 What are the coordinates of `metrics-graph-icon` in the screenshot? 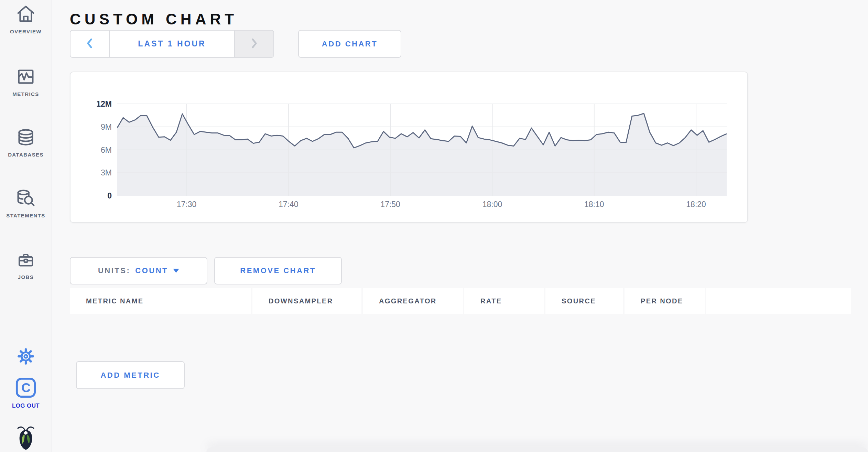 It's located at (26, 77).